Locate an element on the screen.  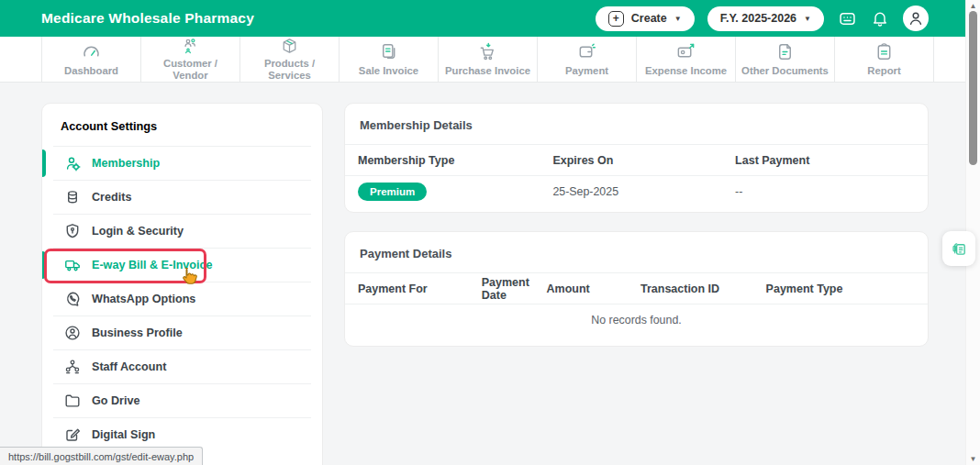
sidebar-item-login-security: Login & Security is located at coordinates (182, 231).